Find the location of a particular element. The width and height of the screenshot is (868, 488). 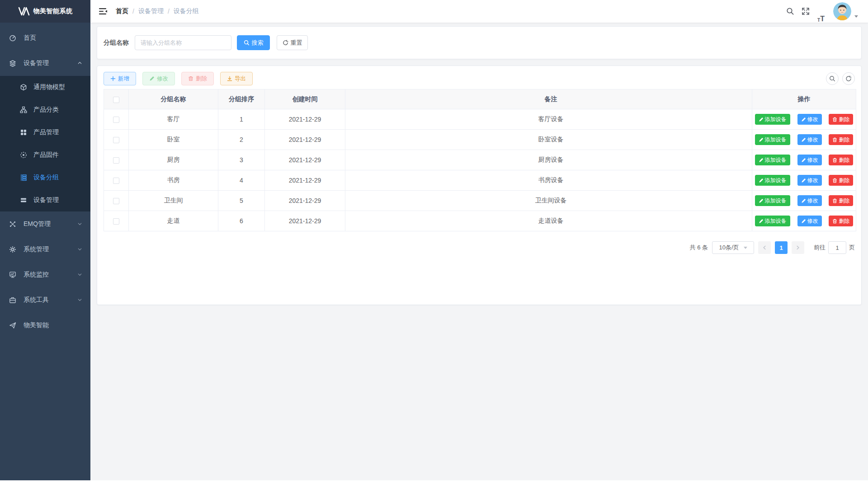

sidebar-item-emq-management: EMQ管理 is located at coordinates (45, 224).